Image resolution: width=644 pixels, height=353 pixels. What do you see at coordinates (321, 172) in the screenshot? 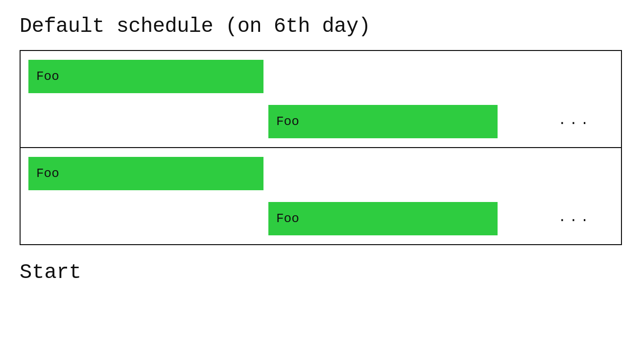
I see `schedule-row-2-1: Foo` at bounding box center [321, 172].